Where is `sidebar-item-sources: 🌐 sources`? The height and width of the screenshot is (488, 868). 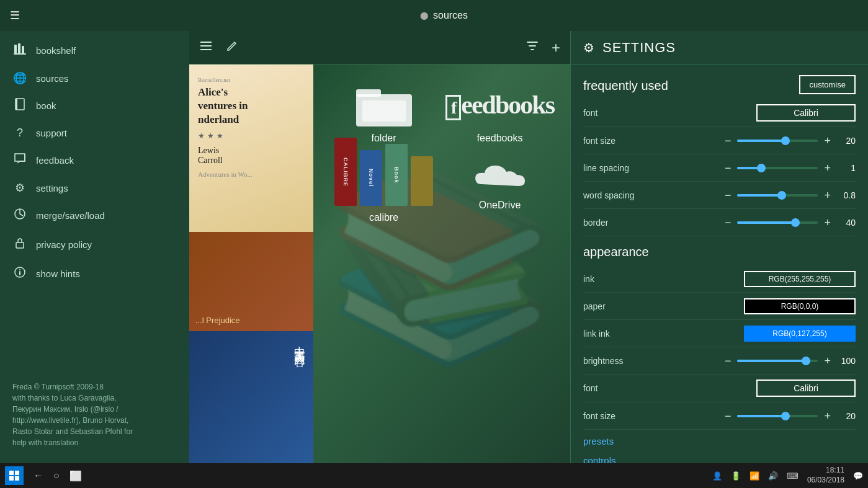 sidebar-item-sources: 🌐 sources is located at coordinates (94, 78).